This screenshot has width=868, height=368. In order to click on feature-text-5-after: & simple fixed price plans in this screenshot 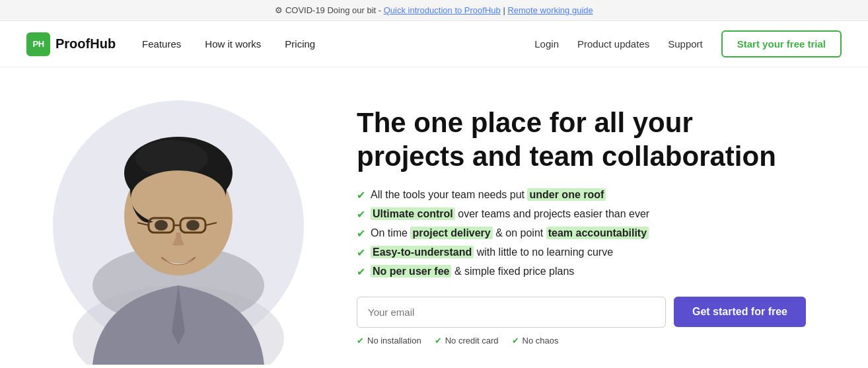, I will do `click(513, 271)`.